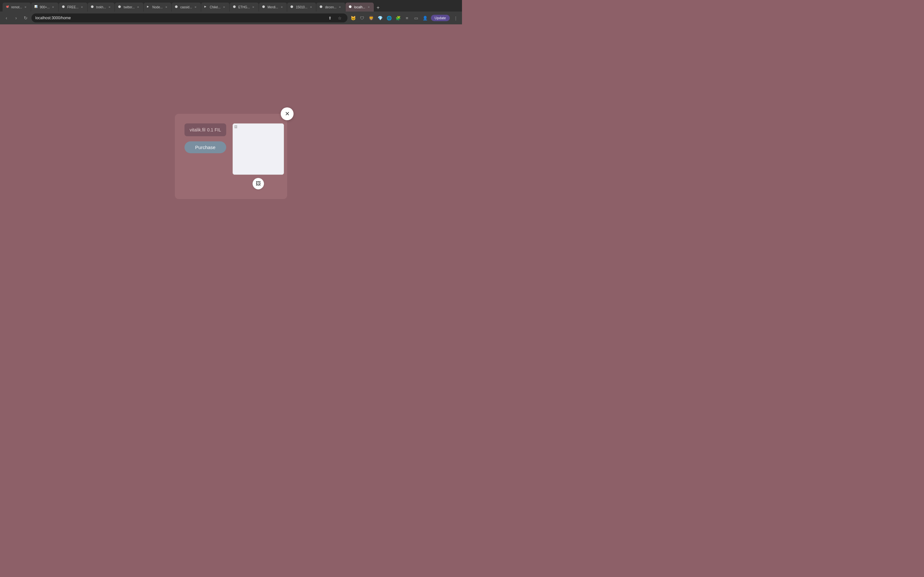 The width and height of the screenshot is (924, 577). What do you see at coordinates (205, 147) in the screenshot?
I see `purchase-button: Purchase` at bounding box center [205, 147].